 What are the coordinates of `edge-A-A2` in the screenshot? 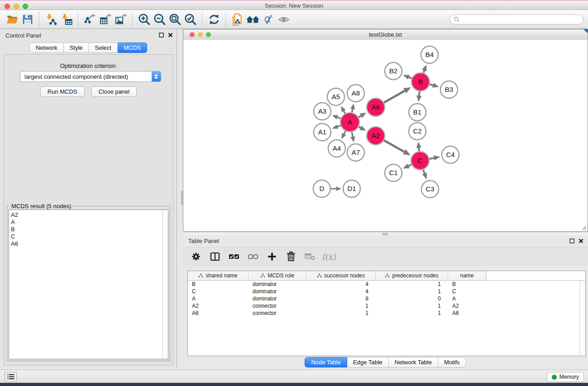 It's located at (359, 127).